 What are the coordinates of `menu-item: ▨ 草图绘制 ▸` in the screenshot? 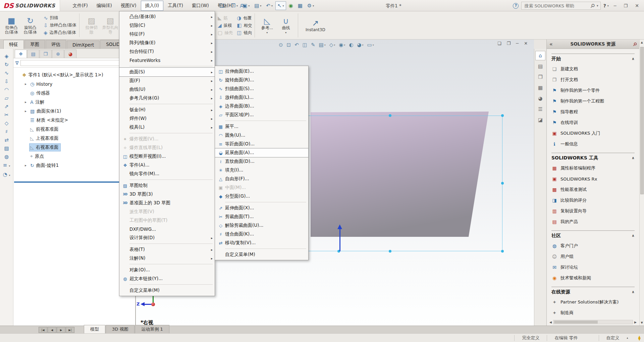 It's located at (167, 186).